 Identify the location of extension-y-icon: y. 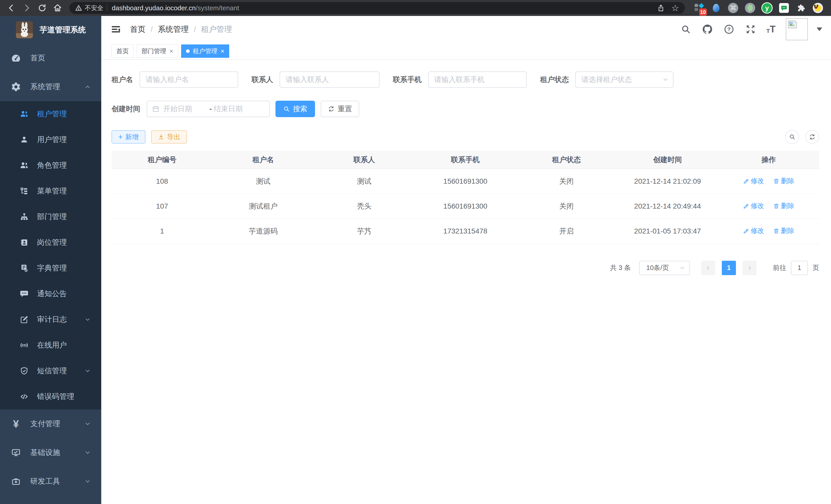
(767, 8).